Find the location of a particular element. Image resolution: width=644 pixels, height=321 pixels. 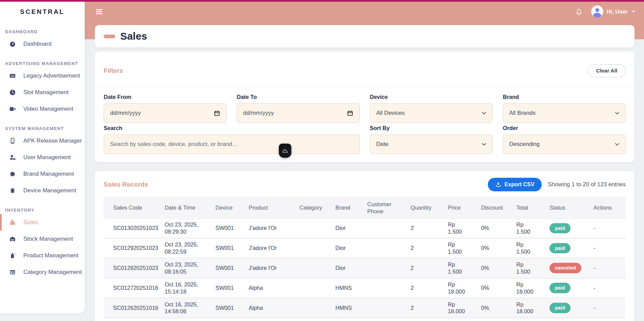

sidebar-item-sales: Sales is located at coordinates (42, 222).